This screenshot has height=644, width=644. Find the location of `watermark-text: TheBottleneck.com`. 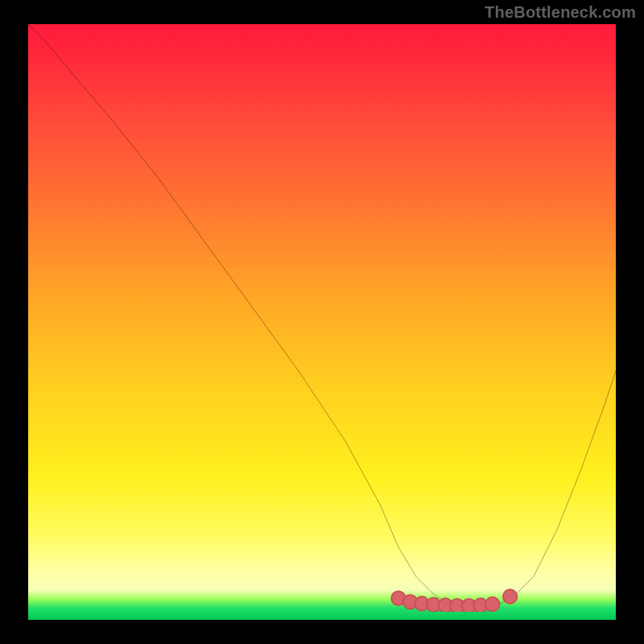

watermark-text: TheBottleneck.com is located at coordinates (560, 13).